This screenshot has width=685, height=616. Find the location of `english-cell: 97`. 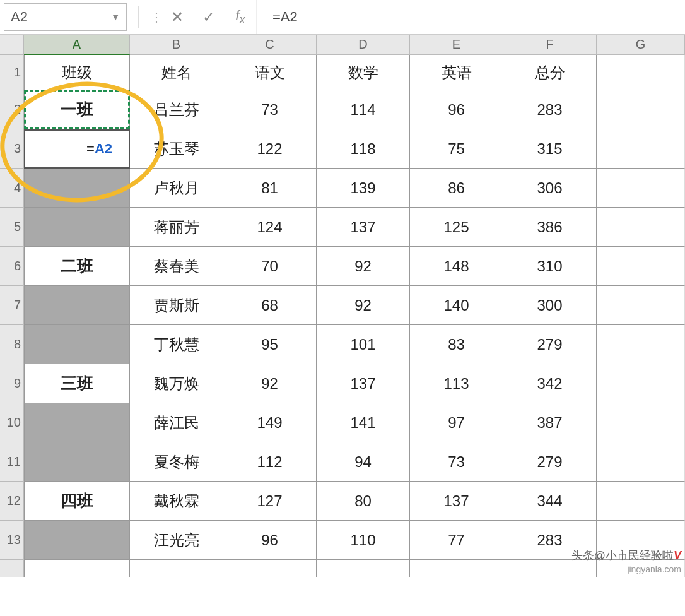

english-cell: 97 is located at coordinates (457, 423).